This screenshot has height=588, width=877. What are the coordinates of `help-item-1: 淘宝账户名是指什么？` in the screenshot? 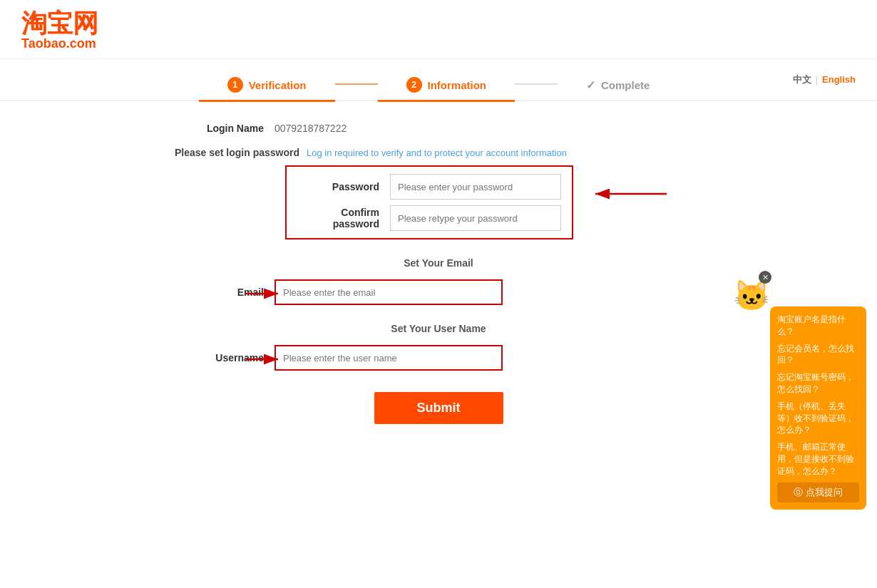 It's located at (819, 326).